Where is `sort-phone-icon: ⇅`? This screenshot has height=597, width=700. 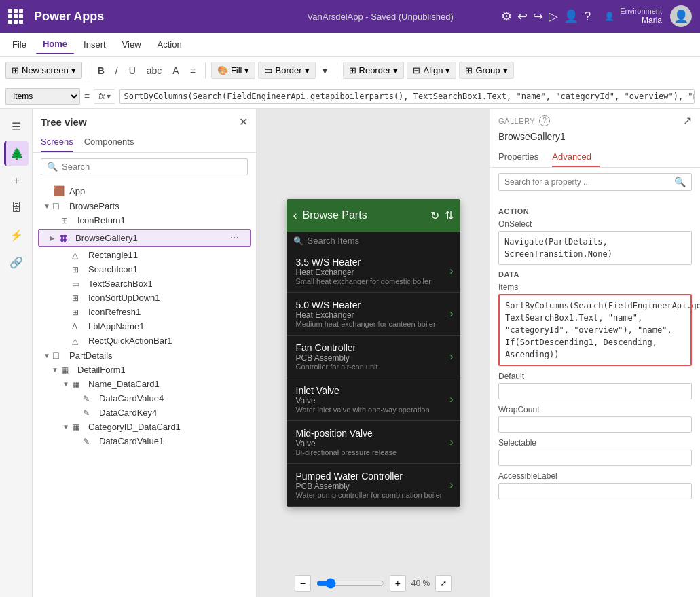
sort-phone-icon: ⇅ is located at coordinates (449, 216).